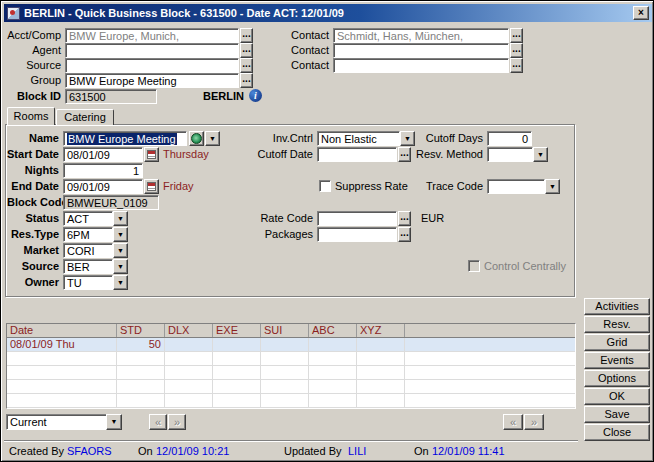 Image resolution: width=654 pixels, height=462 pixels. I want to click on contact3-label: Contact, so click(305, 66).